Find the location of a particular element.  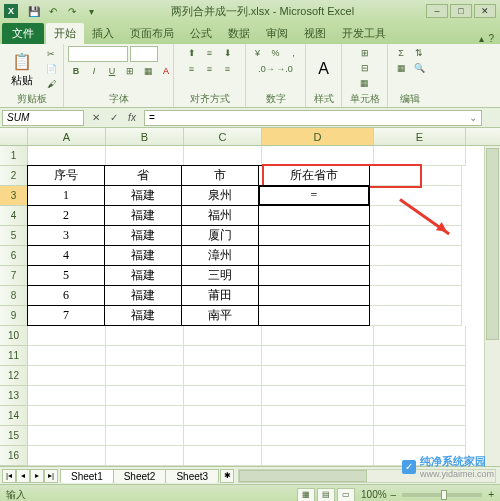

zoom-out-button: – is located at coordinates (394, 494).